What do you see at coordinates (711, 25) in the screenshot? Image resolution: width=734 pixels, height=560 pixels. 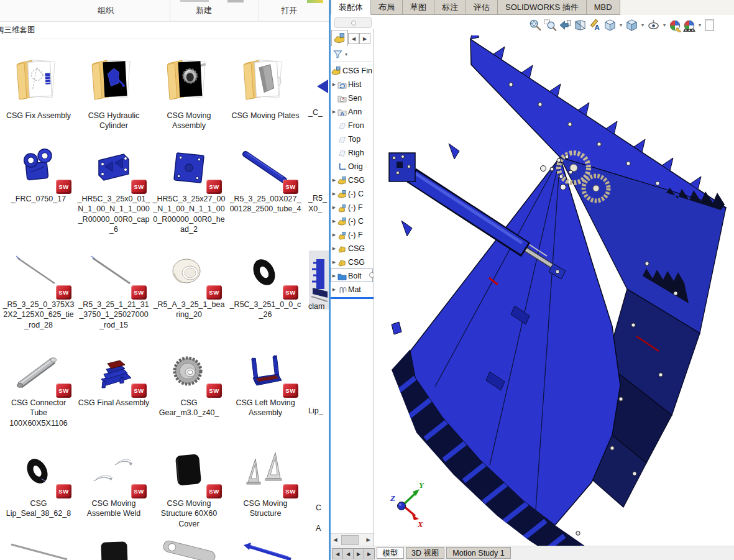 I see `view-settings-icon` at bounding box center [711, 25].